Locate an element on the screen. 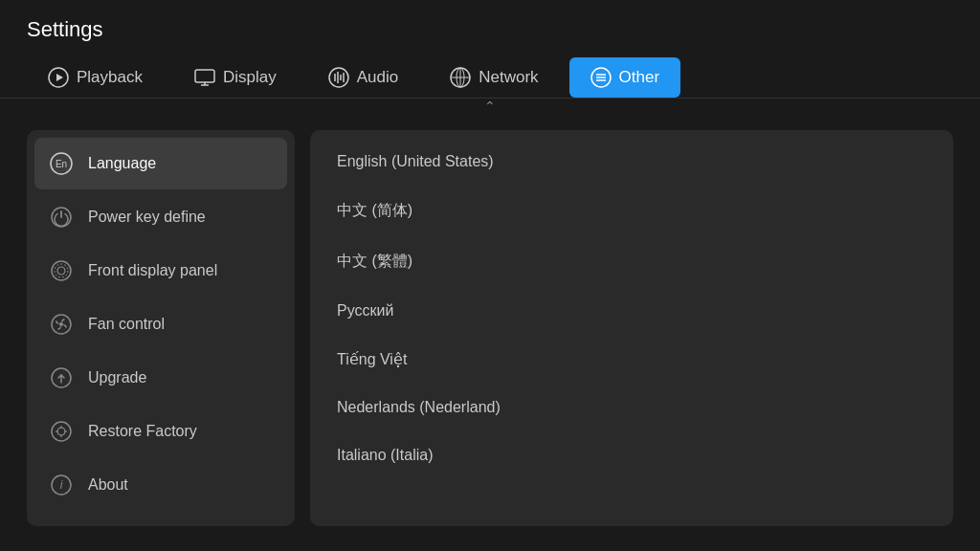  chevron-row: ⌃ is located at coordinates (490, 106).